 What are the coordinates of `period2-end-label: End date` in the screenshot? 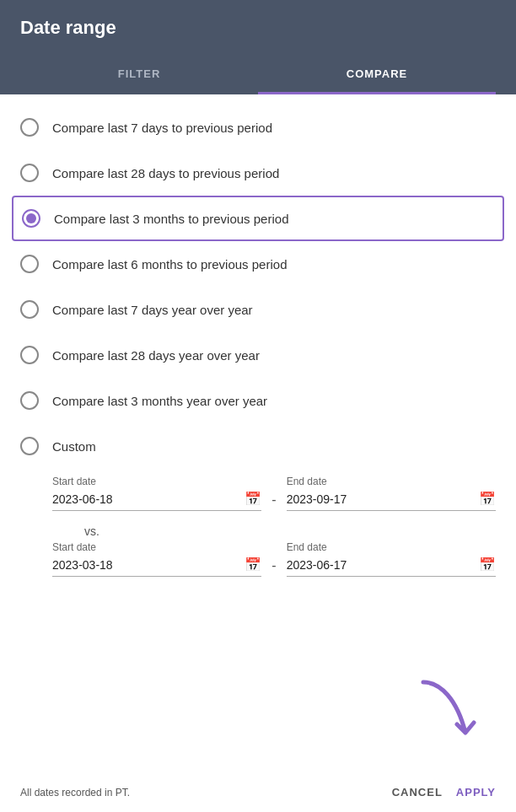 It's located at (391, 547).